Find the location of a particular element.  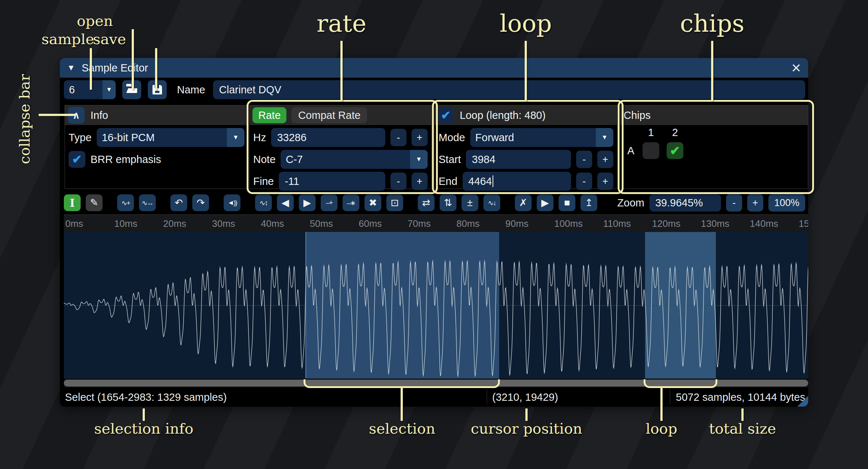

apply-silence-button: –∗ is located at coordinates (351, 203).